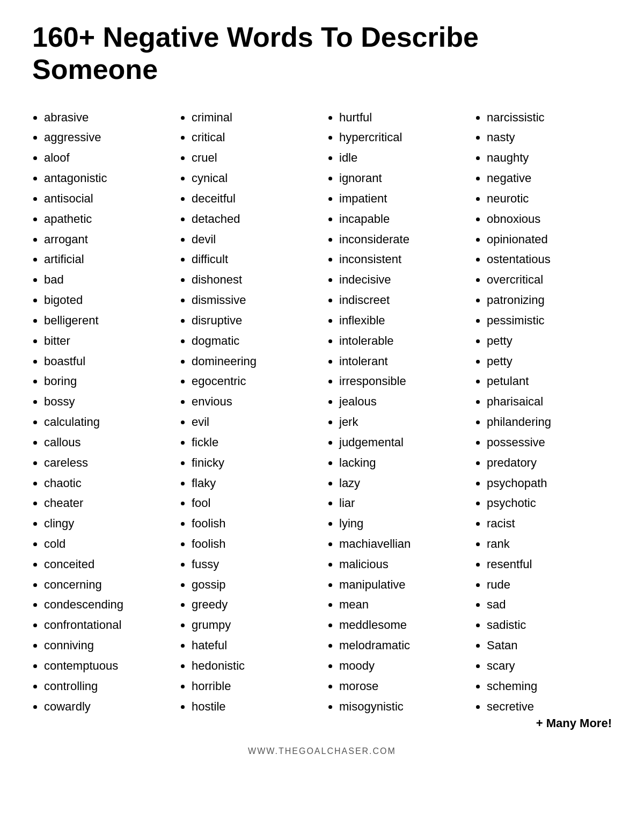 This screenshot has height=834, width=644. What do you see at coordinates (550, 666) in the screenshot?
I see `list-item: scary` at bounding box center [550, 666].